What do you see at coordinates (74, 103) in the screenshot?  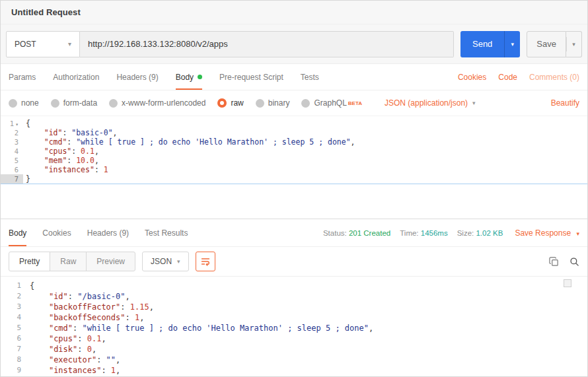 I see `body-type-form-data: form-data` at bounding box center [74, 103].